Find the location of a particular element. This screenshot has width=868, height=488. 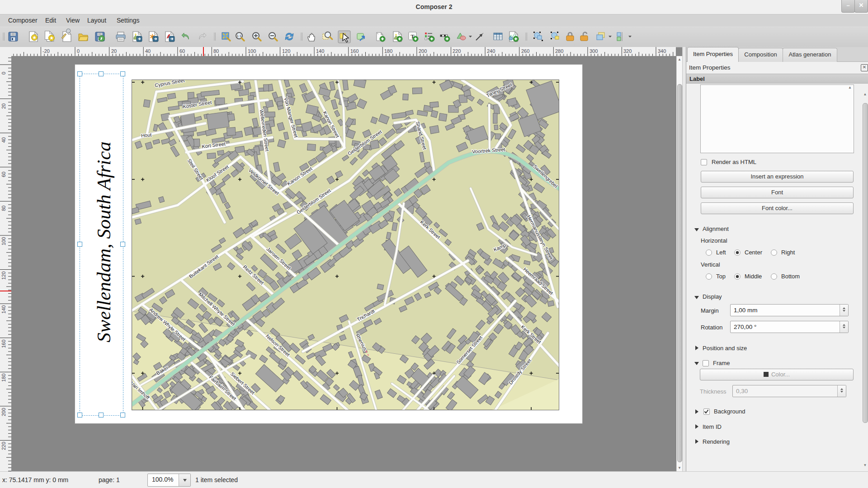

svg-text: 260 is located at coordinates (525, 51).